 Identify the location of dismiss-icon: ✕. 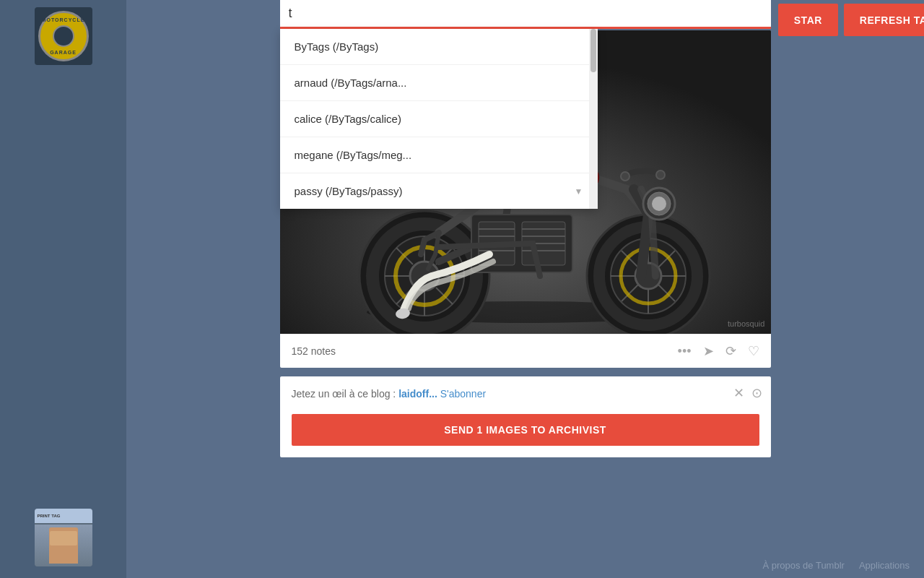
(739, 393).